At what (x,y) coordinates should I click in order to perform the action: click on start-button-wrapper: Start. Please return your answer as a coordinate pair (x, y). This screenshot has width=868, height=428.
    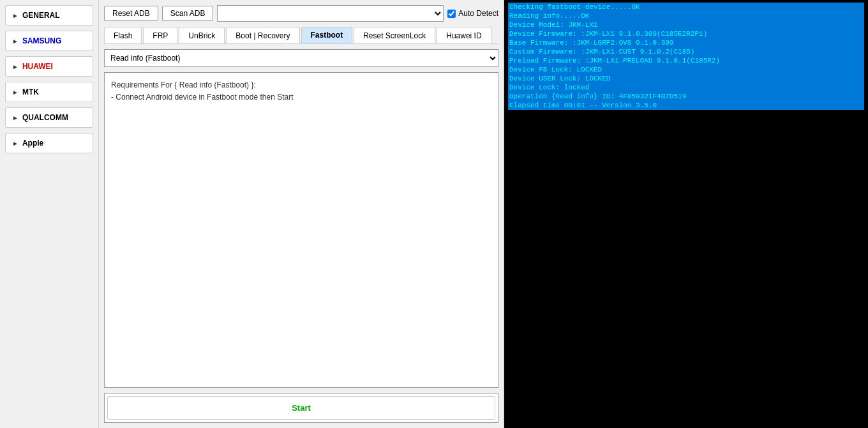
    Looking at the image, I should click on (301, 408).